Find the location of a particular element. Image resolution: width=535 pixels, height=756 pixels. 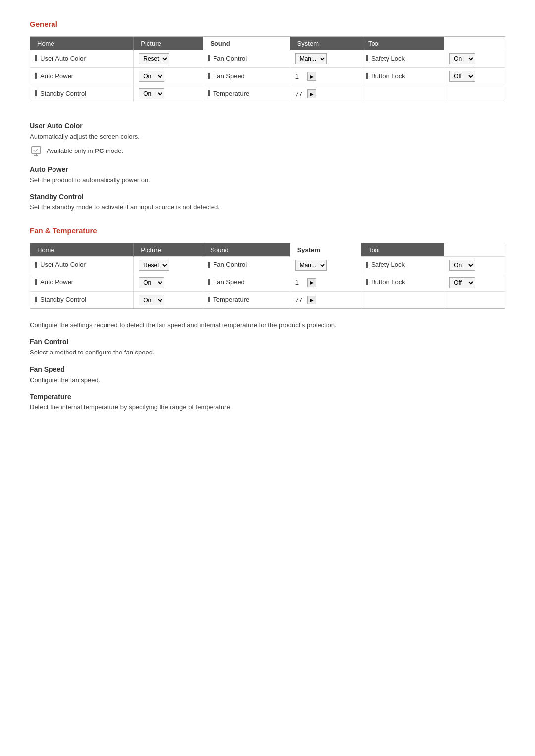

tab-sound: Sound is located at coordinates (247, 44).